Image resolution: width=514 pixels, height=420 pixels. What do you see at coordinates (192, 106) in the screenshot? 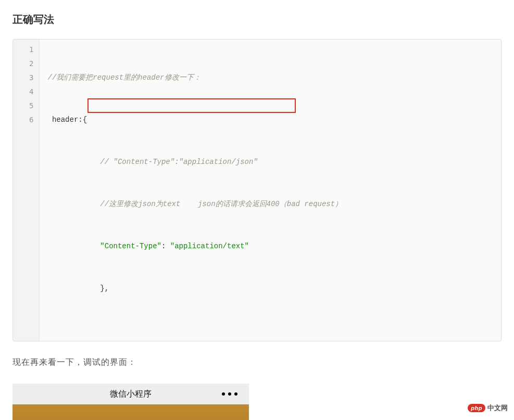
I see `highlight-box` at bounding box center [192, 106].